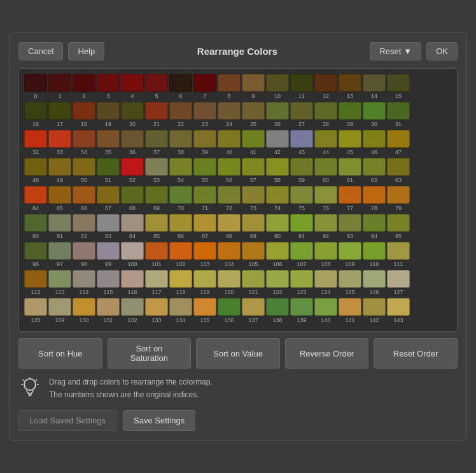 The image size is (476, 473). What do you see at coordinates (205, 87) in the screenshot?
I see `color-cell: 7` at bounding box center [205, 87].